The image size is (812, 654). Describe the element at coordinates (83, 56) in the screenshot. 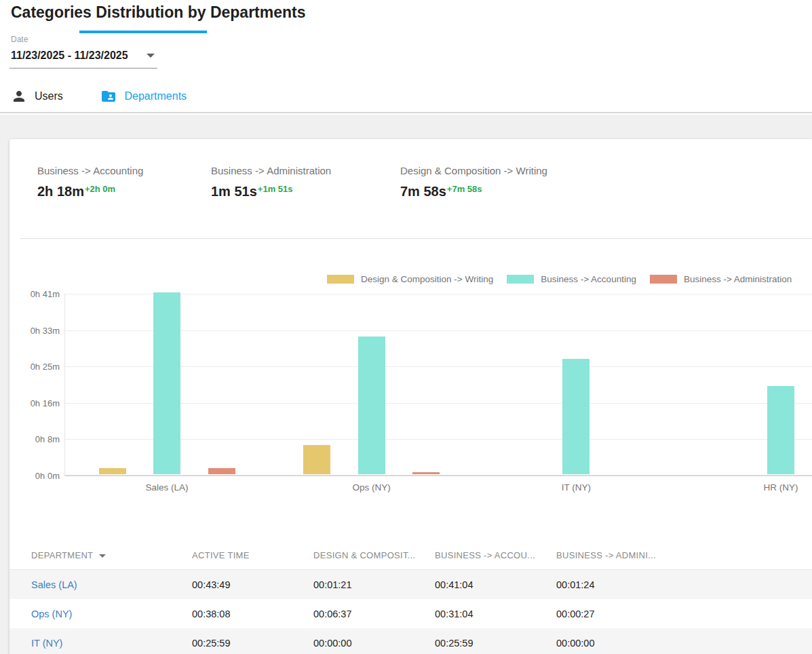

I see `date-range-picker: 11/23/2025 - 11/23/2025` at that location.